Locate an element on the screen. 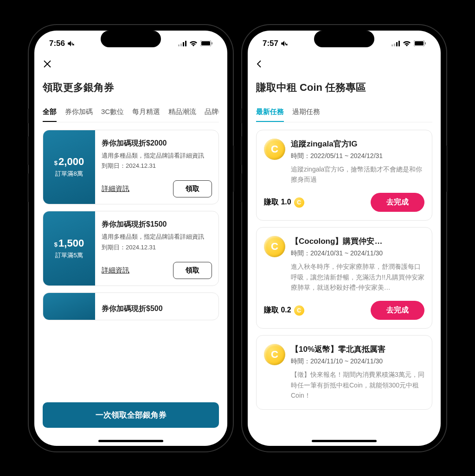 The width and height of the screenshot is (475, 476). tab-expired: 過期任務 is located at coordinates (306, 113).